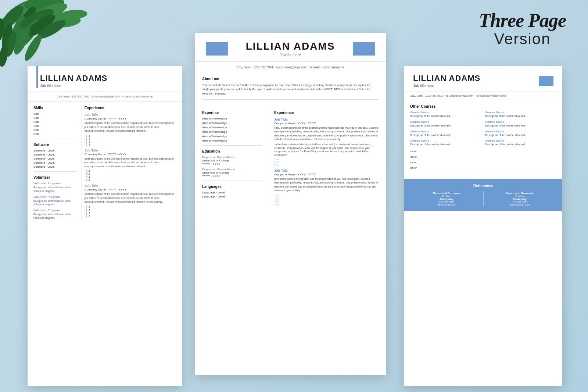  What do you see at coordinates (447, 193) in the screenshot?
I see `ref-name: Name and Surname` at bounding box center [447, 193].